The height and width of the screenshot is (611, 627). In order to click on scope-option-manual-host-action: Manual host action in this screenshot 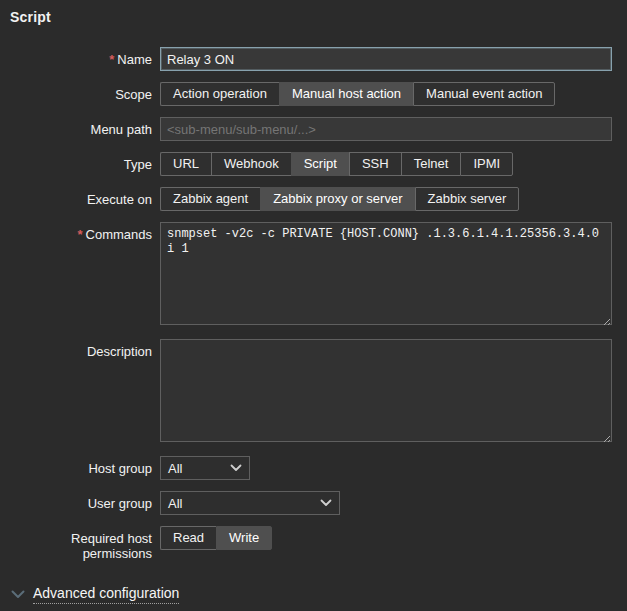, I will do `click(346, 94)`.